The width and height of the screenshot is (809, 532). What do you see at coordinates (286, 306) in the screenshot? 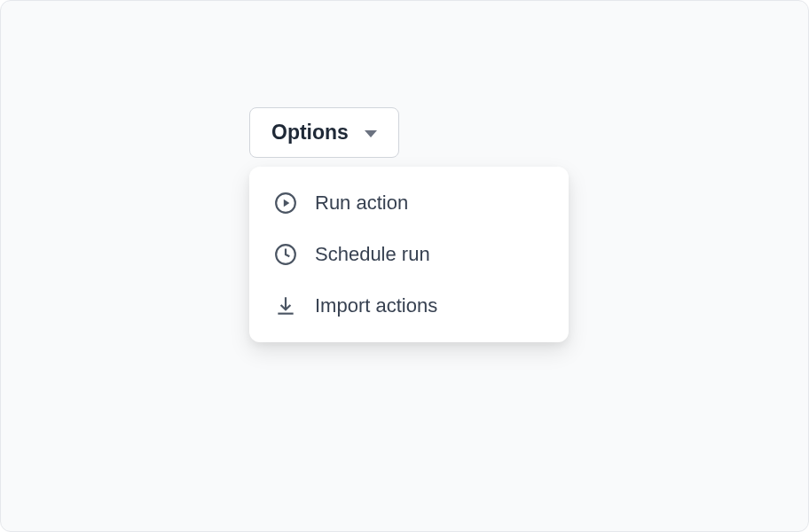
I see `download-icon` at bounding box center [286, 306].